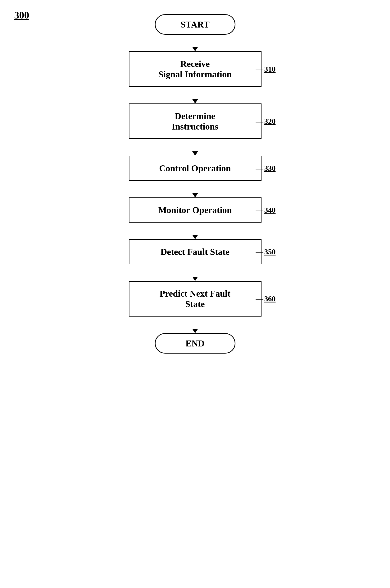 Image resolution: width=390 pixels, height=588 pixels. I want to click on step330-label: Control Operation, so click(195, 168).